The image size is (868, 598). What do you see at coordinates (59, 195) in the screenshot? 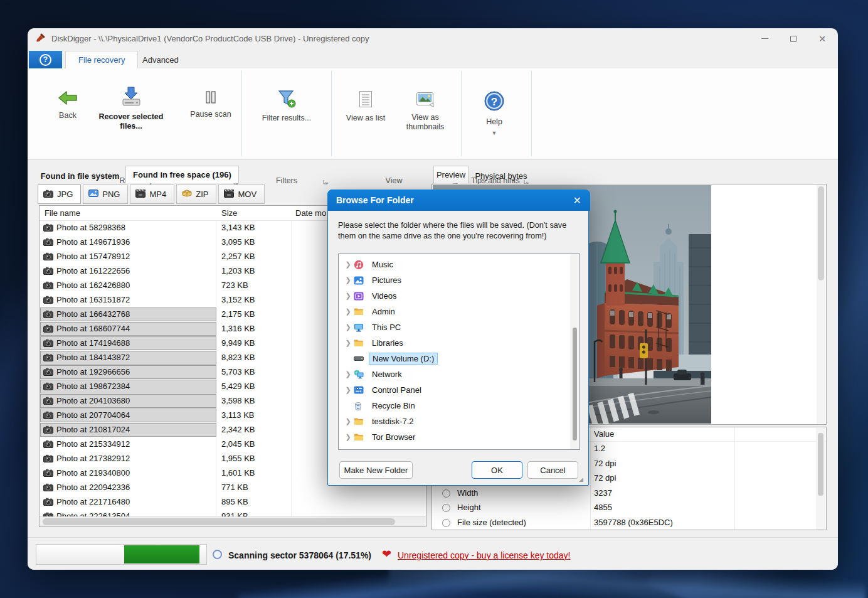
I see `filetype-button-jpg: JPG` at bounding box center [59, 195].